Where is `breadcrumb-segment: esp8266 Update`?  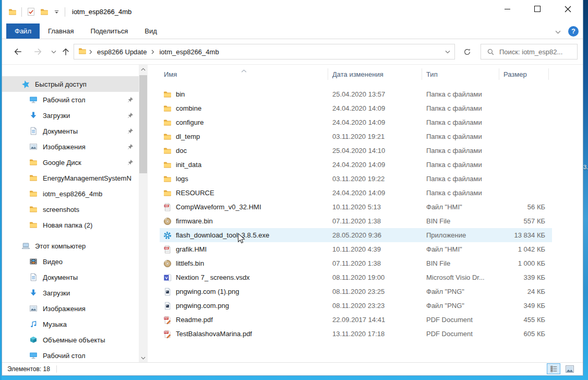 breadcrumb-segment: esp8266 Update is located at coordinates (122, 52).